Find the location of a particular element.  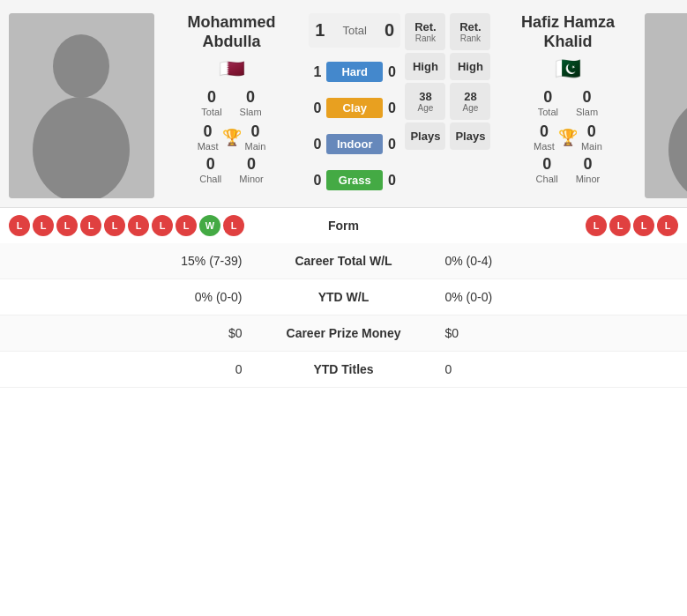

left-mast-label: Mast is located at coordinates (208, 146).